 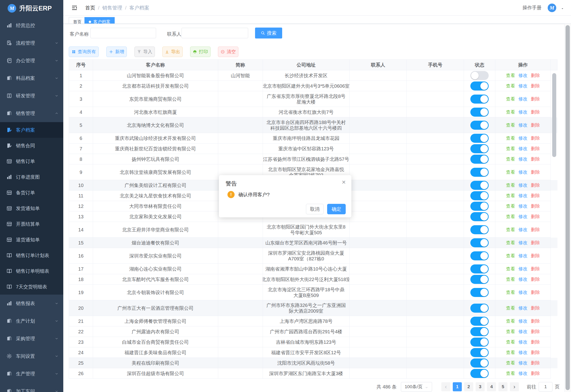 I want to click on tab-chip-客户档案: 客户档案, so click(x=99, y=21).